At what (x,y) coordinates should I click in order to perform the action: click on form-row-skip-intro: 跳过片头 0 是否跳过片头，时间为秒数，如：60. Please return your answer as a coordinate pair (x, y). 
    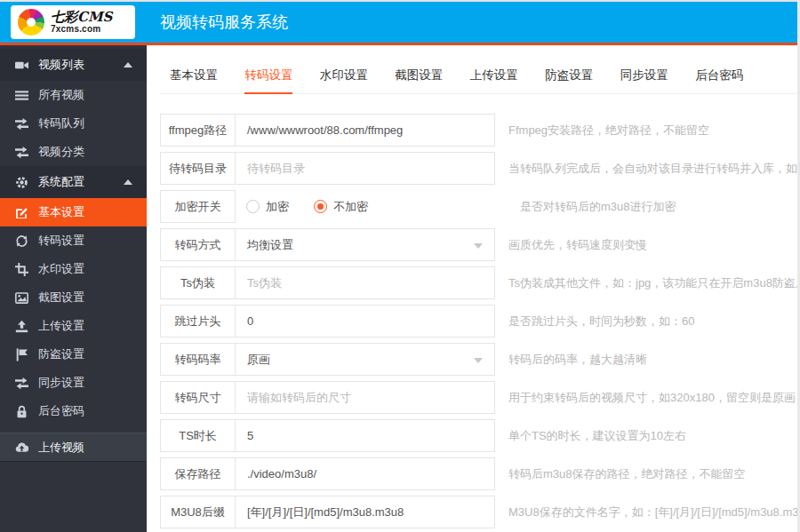
    Looking at the image, I should click on (480, 322).